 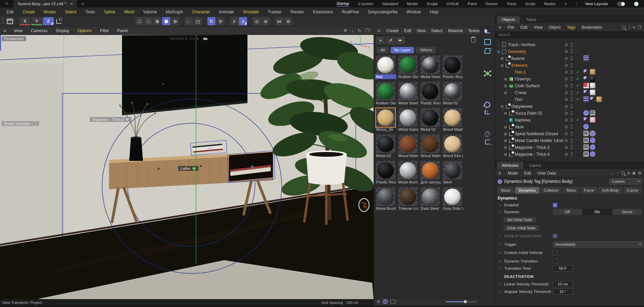 What do you see at coordinates (243, 21) in the screenshot?
I see `quantize-button: #` at bounding box center [243, 21].